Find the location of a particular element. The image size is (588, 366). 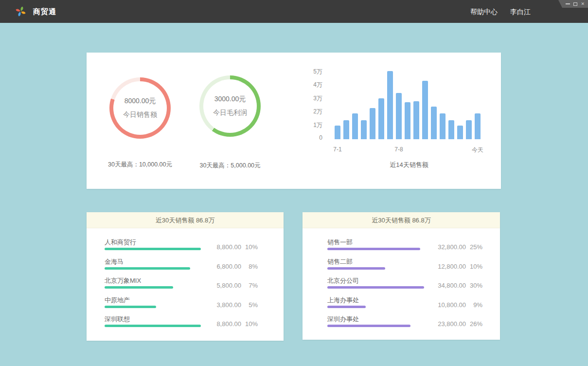

y-tick-label: 3万 is located at coordinates (309, 98).